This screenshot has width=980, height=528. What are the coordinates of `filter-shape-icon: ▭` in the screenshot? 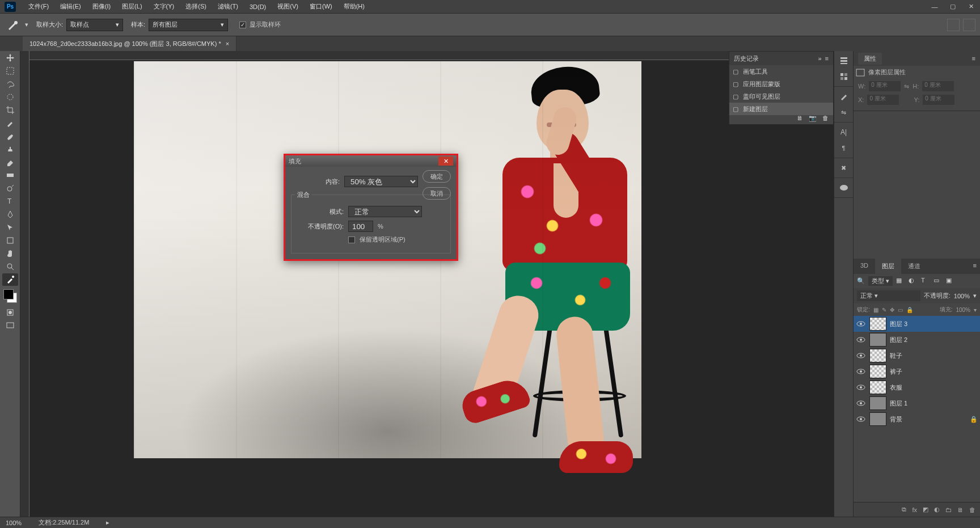 It's located at (938, 281).